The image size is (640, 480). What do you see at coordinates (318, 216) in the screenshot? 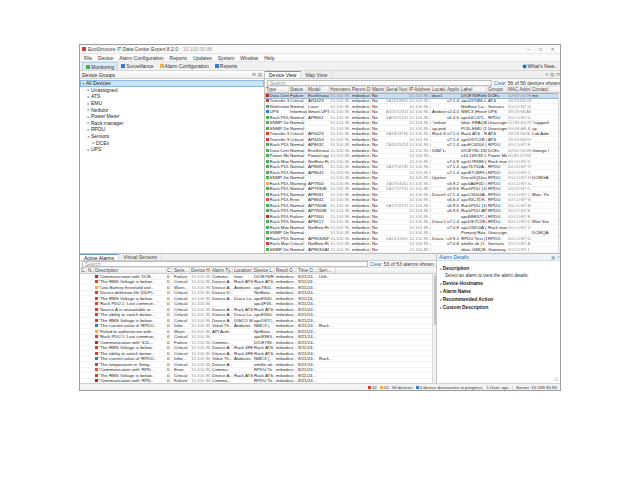
I see `cell: AP7900` at bounding box center [318, 216].